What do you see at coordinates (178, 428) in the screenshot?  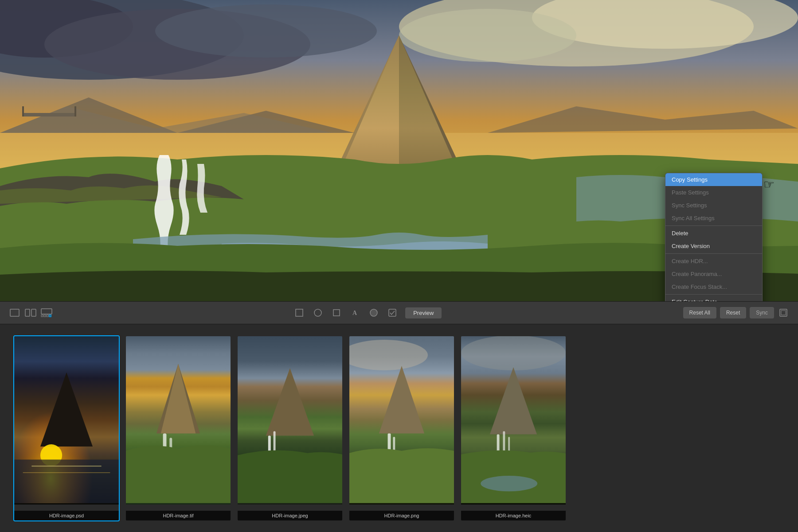 I see `filmstrip-item-tif: HDR-image.tif` at bounding box center [178, 428].